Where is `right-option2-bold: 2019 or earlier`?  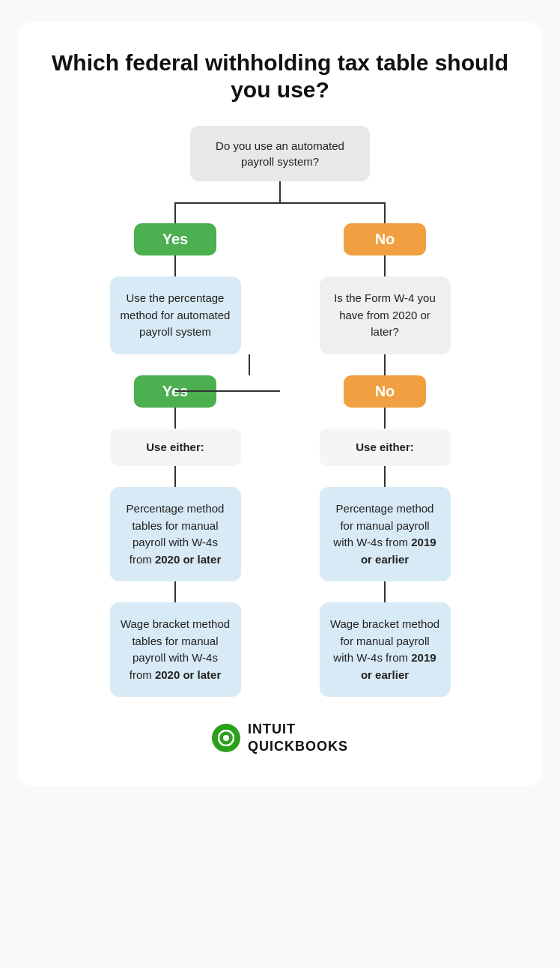 right-option2-bold: 2019 or earlier is located at coordinates (398, 666).